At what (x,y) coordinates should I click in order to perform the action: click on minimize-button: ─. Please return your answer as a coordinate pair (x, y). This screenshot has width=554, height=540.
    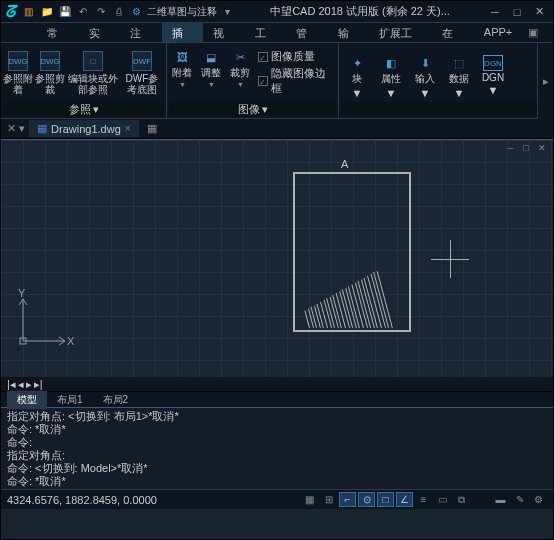
    Looking at the image, I should click on (495, 12).